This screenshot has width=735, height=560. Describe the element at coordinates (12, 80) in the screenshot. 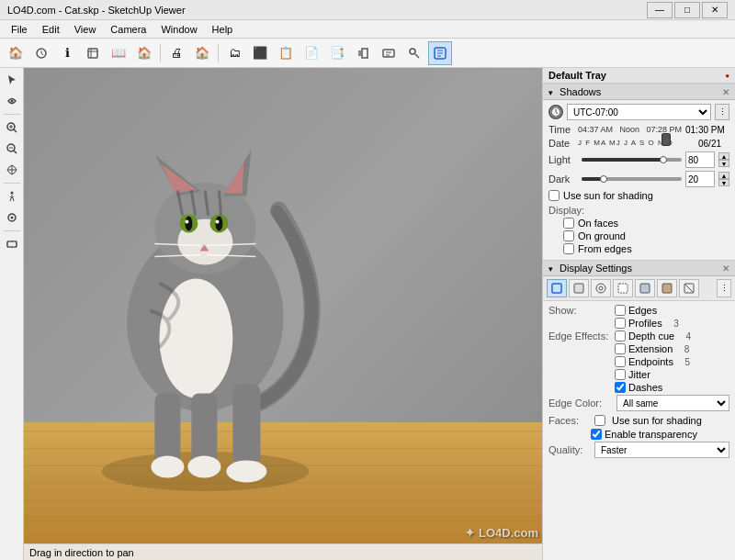

I see `tool-select` at that location.